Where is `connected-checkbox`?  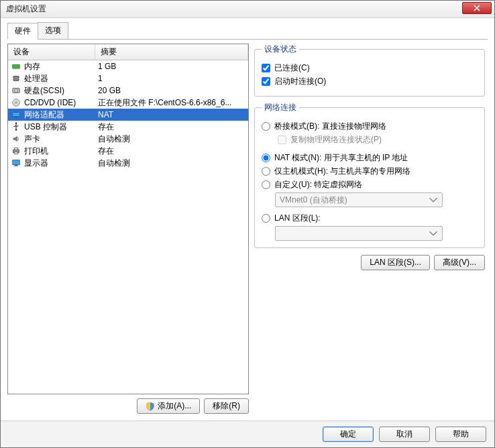
connected-checkbox is located at coordinates (266, 68).